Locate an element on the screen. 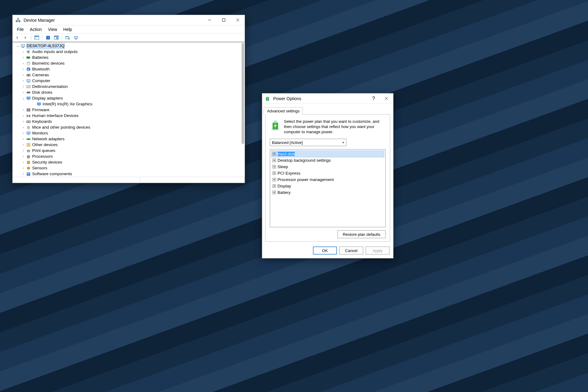 The width and height of the screenshot is (588, 392). power-setting-item: + PCI Express is located at coordinates (328, 173).